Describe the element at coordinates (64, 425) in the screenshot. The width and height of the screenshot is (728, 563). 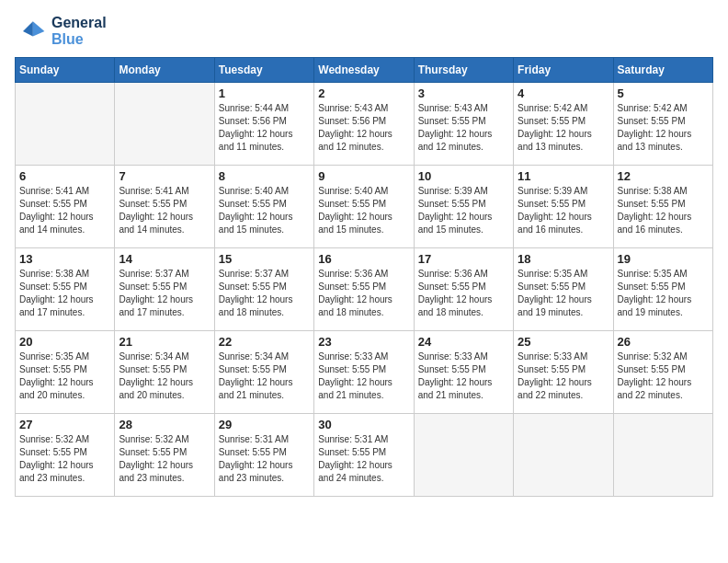
I see `day-number: 27` at that location.